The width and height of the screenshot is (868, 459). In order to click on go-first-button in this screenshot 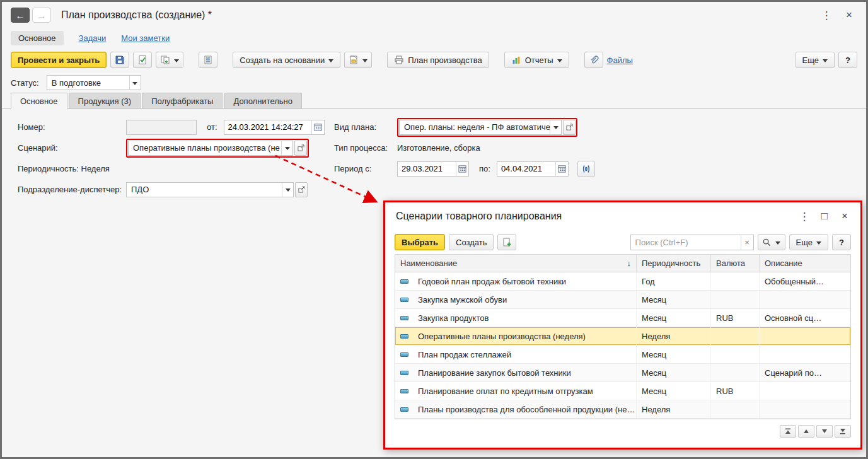, I will do `click(788, 431)`.